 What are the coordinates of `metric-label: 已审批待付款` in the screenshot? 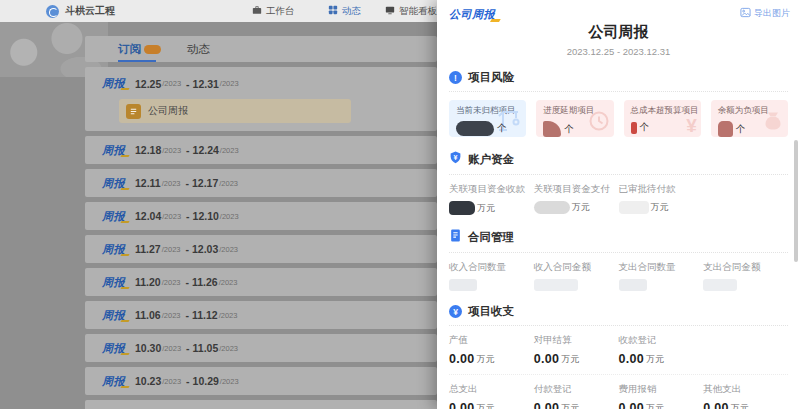 It's located at (662, 190).